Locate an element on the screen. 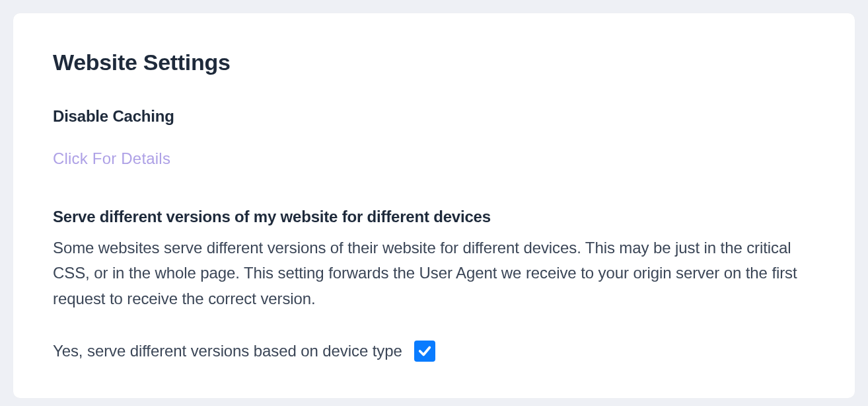 The height and width of the screenshot is (406, 868). device-versions-checkbox-row: Yes, serve different versions based on d… is located at coordinates (434, 351).